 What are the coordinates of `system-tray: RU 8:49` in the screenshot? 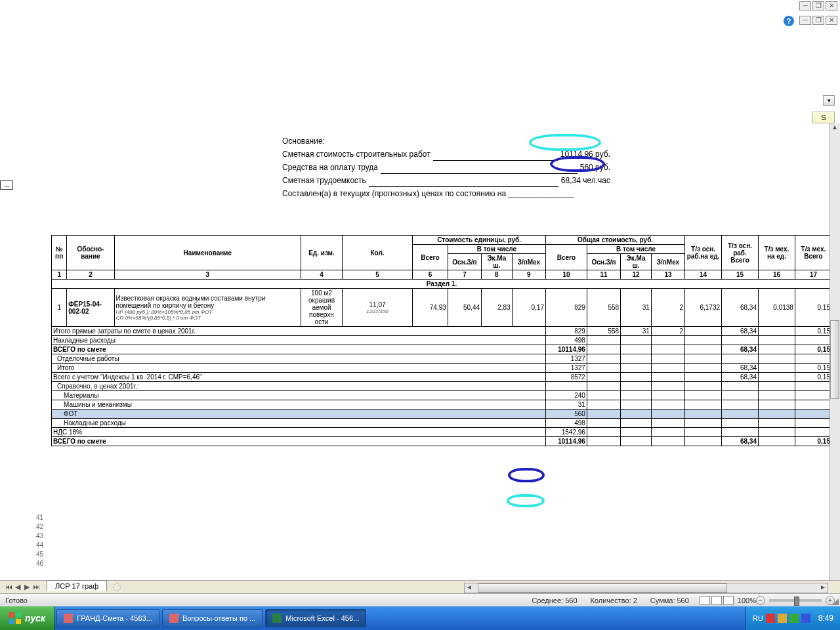 It's located at (793, 618).